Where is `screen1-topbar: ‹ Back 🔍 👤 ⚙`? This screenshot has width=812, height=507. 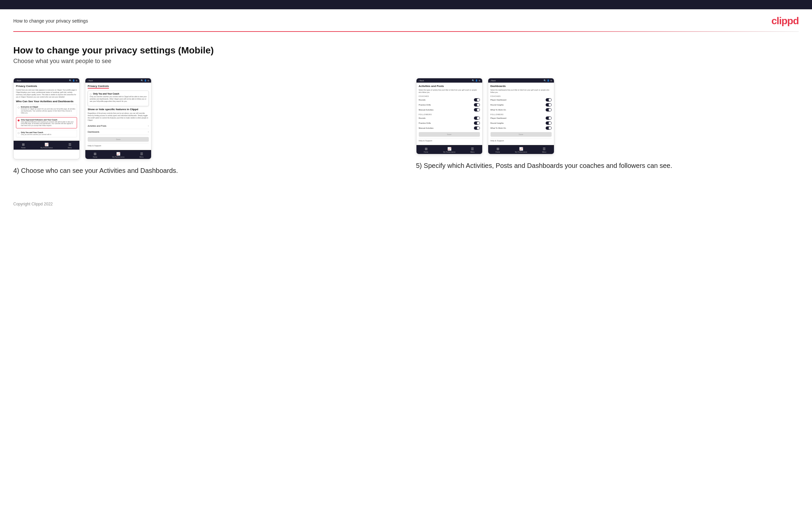
screen1-topbar: ‹ Back 🔍 👤 ⚙ is located at coordinates (47, 80).